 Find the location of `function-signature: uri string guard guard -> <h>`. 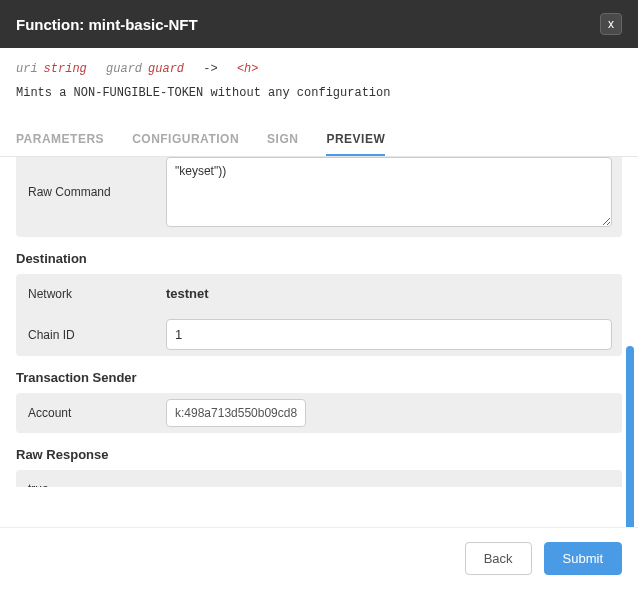

function-signature: uri string guard guard -> <h> is located at coordinates (319, 65).